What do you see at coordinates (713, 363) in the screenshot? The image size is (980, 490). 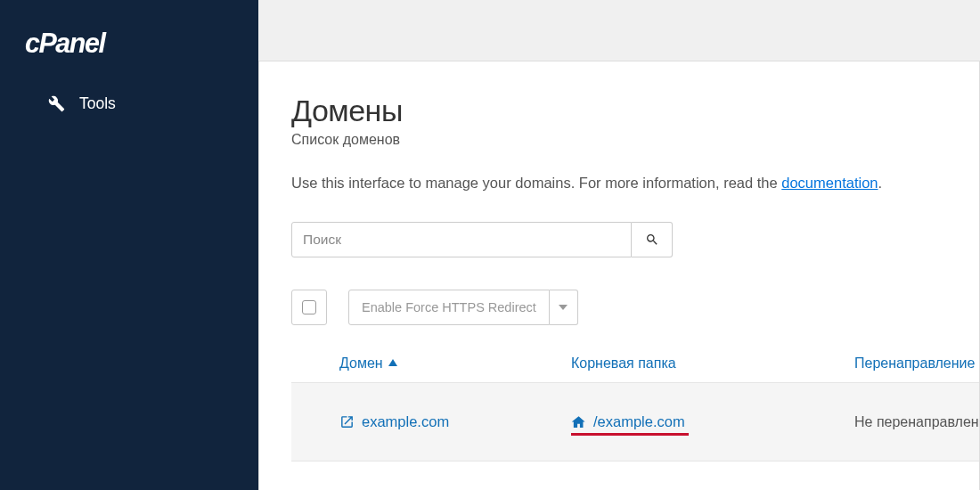 I see `column-header-root: Корневая папка` at bounding box center [713, 363].